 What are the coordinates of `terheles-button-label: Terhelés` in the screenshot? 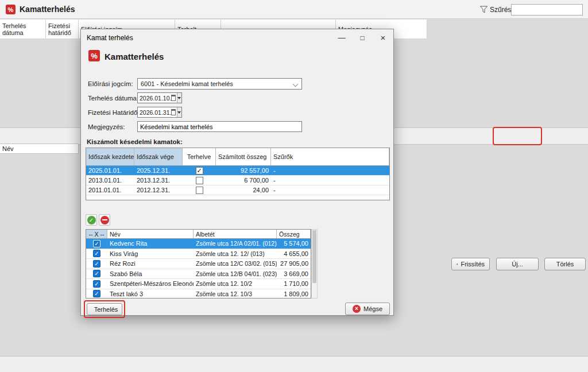 It's located at (106, 309).